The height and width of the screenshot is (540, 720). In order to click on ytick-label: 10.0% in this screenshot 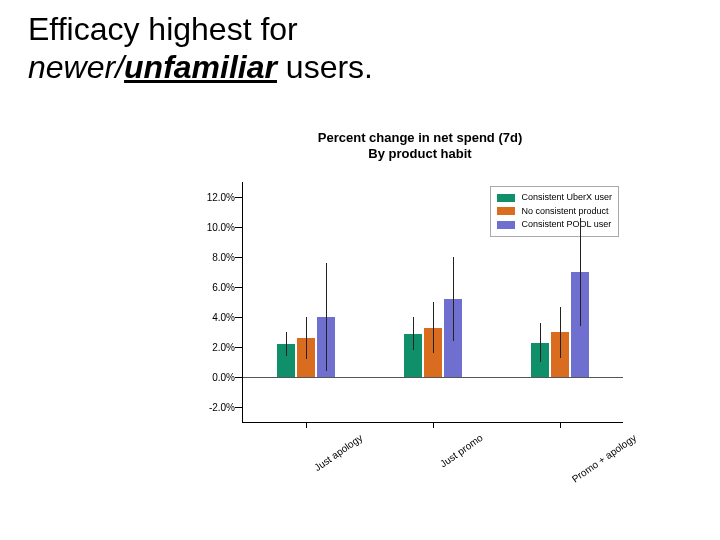, I will do `click(221, 228)`.